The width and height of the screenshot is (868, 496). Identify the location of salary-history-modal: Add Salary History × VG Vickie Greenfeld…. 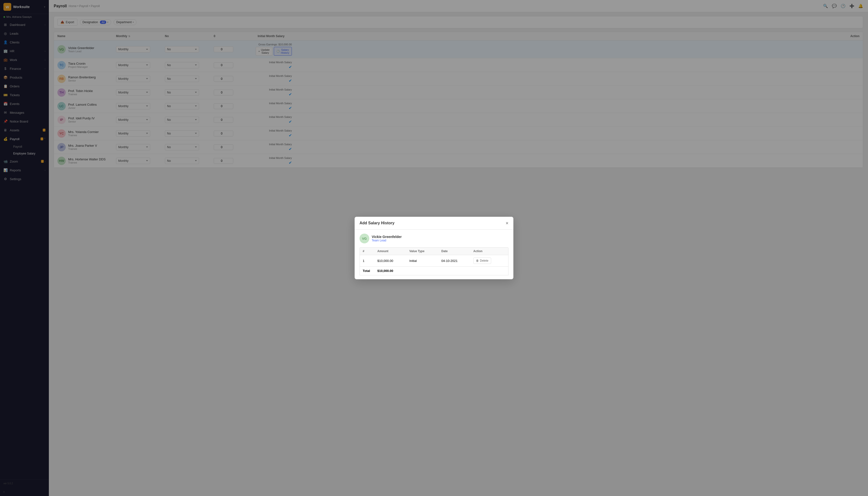
(434, 248).